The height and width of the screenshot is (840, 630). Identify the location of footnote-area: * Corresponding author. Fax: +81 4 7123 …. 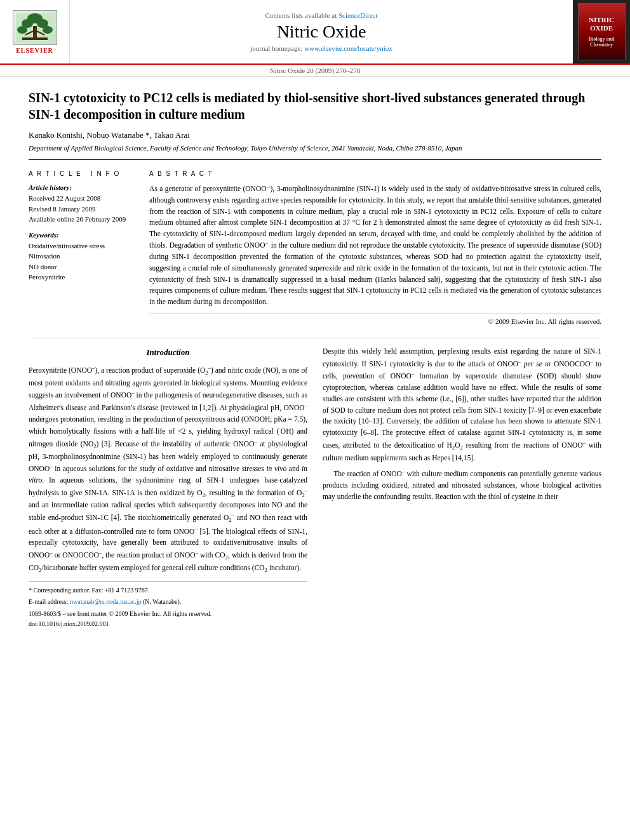
(168, 594).